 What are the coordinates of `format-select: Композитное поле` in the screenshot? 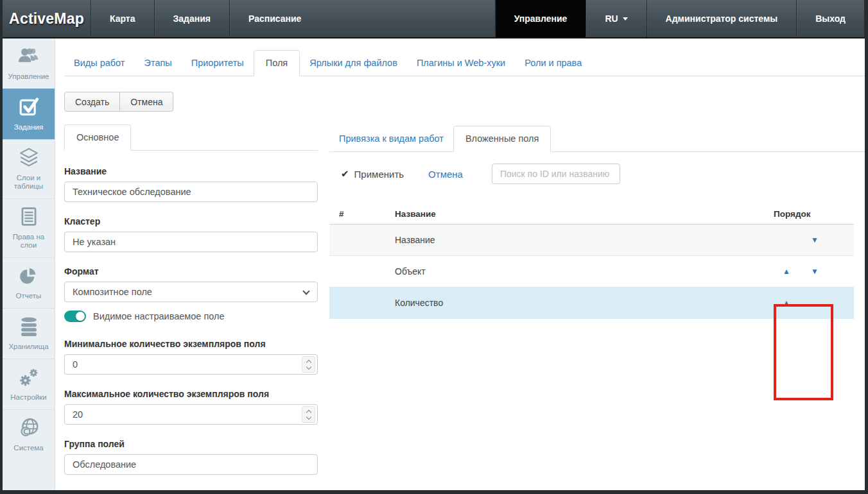 It's located at (191, 292).